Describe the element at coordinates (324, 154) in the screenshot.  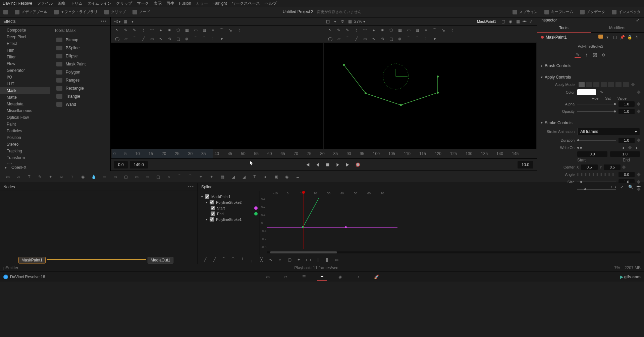
I see `timeline-ruler: 0510152025303540455055606570758085909510…` at that location.